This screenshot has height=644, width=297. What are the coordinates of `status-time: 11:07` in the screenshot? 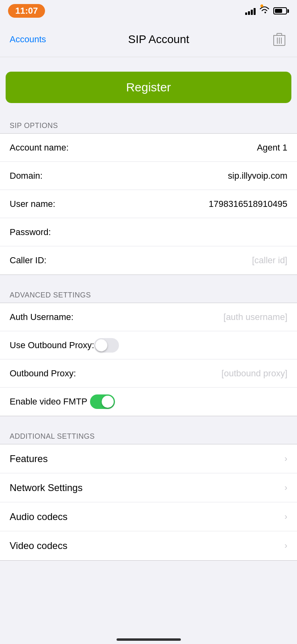 It's located at (27, 11).